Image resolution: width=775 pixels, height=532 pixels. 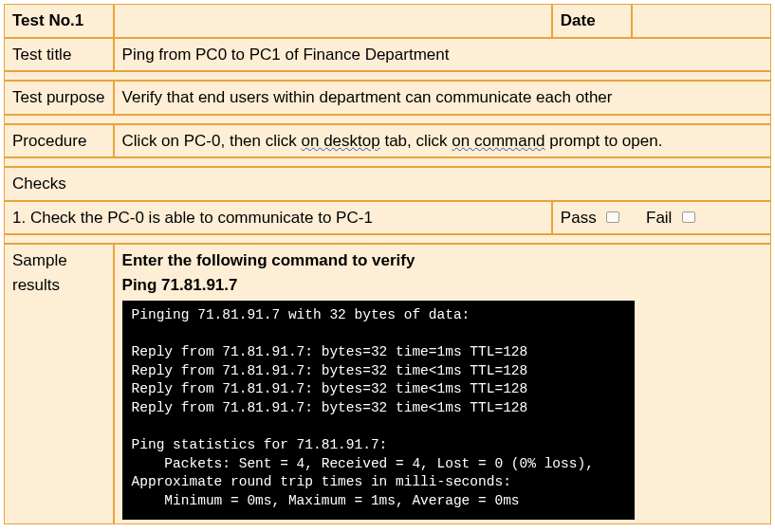 I want to click on test-title-value: Ping from PC0 to PC1 of Finance Departme…, so click(x=442, y=55).